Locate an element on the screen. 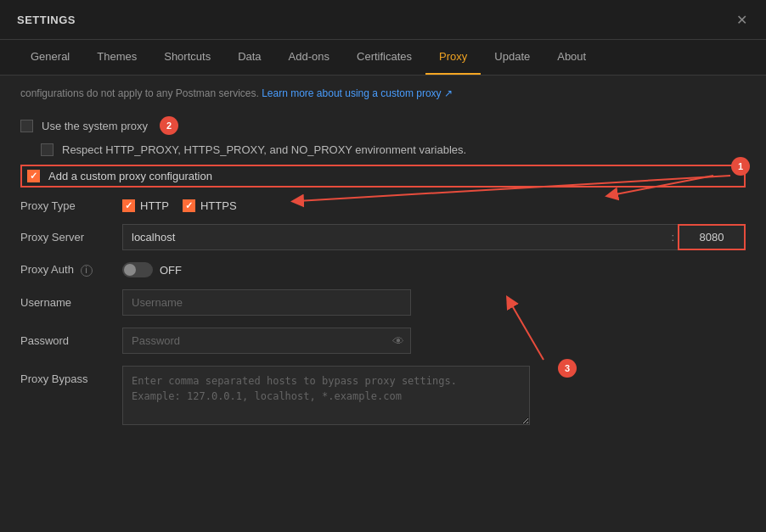 This screenshot has height=532, width=766. nav-tabs: General Themes Shortcuts Data Add-ons Ce… is located at coordinates (383, 58).